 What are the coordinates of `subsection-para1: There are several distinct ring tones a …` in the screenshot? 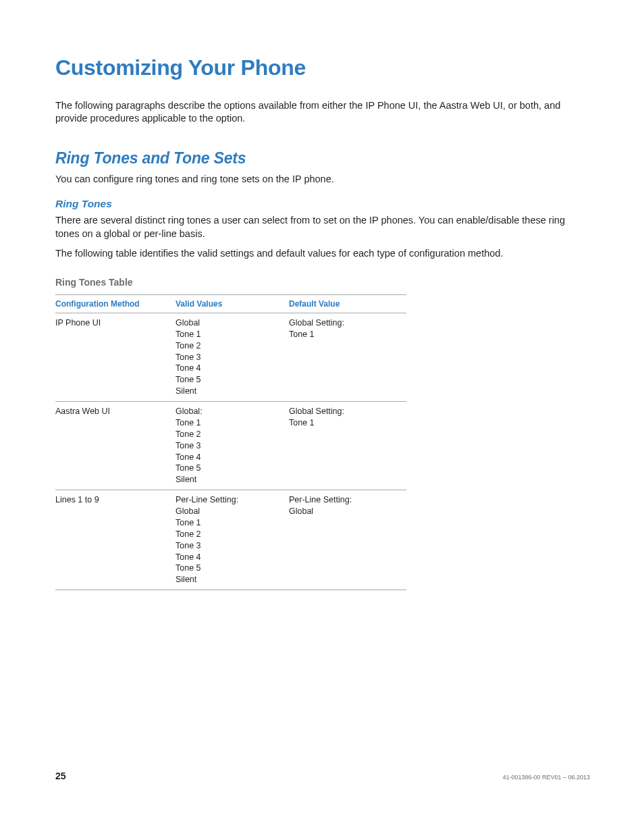 It's located at (323, 227).